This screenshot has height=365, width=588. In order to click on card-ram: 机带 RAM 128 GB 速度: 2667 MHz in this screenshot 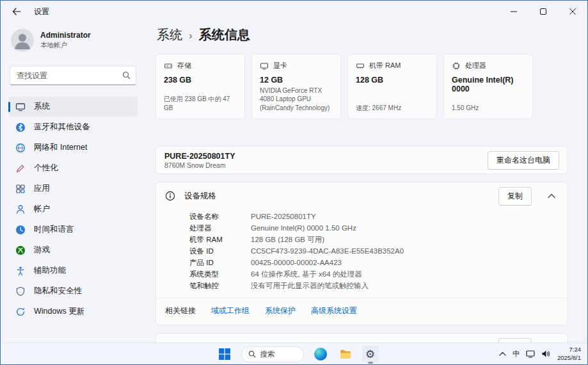, I will do `click(392, 86)`.